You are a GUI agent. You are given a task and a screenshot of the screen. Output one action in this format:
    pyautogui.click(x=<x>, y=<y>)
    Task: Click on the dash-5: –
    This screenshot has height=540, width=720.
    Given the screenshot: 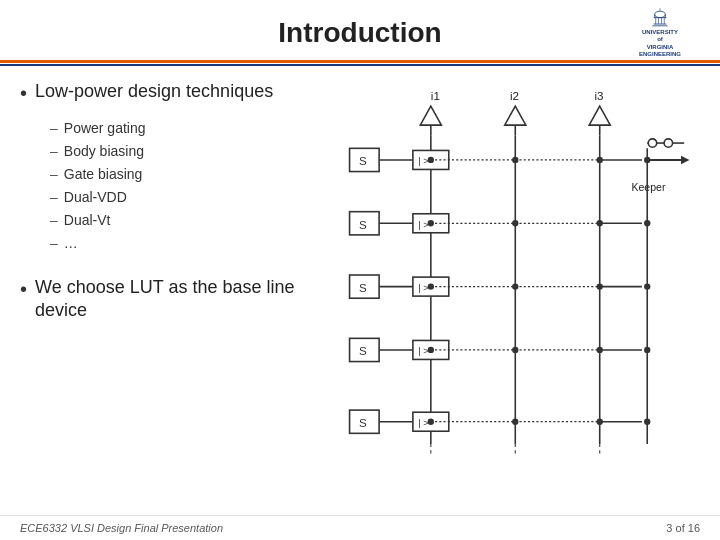 What is the action you would take?
    pyautogui.click(x=54, y=220)
    